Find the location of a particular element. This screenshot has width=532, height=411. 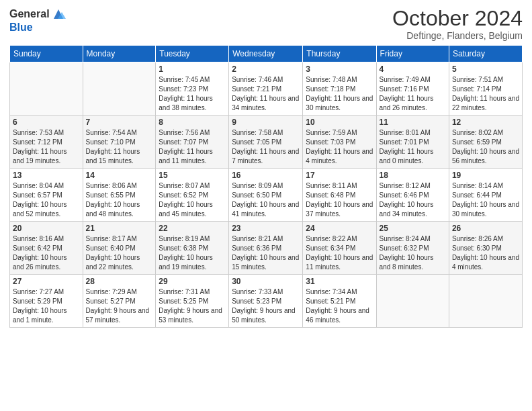

daylight-text: Daylight: 11 hours and 11 minutes. is located at coordinates (185, 156).